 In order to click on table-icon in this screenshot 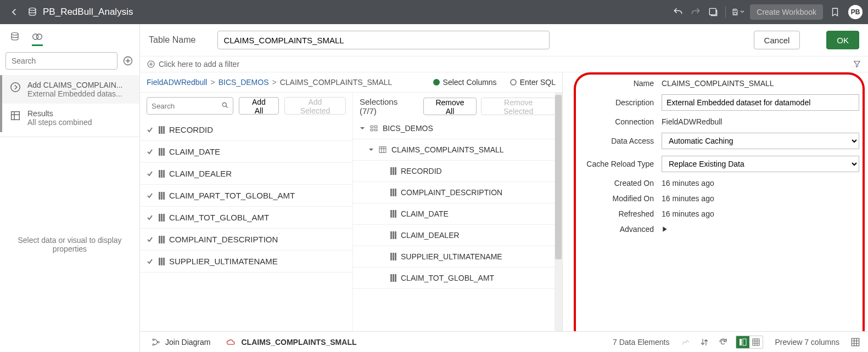, I will do `click(855, 342)`.